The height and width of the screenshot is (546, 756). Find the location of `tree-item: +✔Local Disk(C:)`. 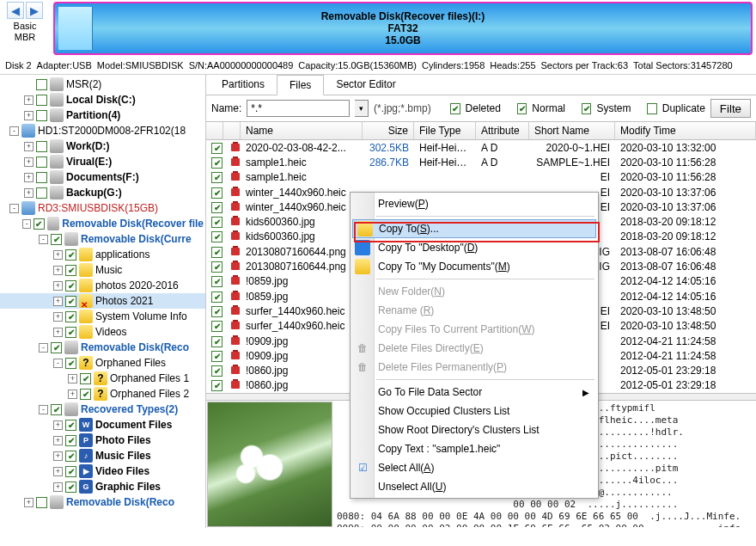

tree-item: +✔Local Disk(C:) is located at coordinates (103, 100).